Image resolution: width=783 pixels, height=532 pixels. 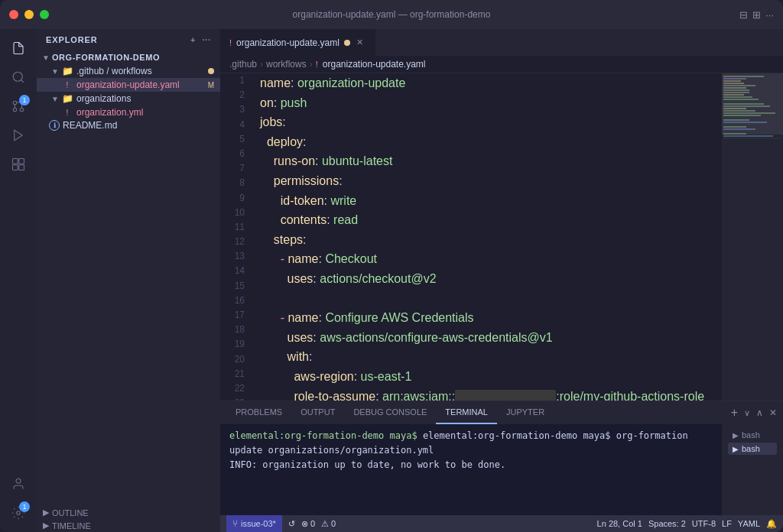 What do you see at coordinates (525, 413) in the screenshot?
I see `tab-jupyter: JUPYTER` at bounding box center [525, 413].